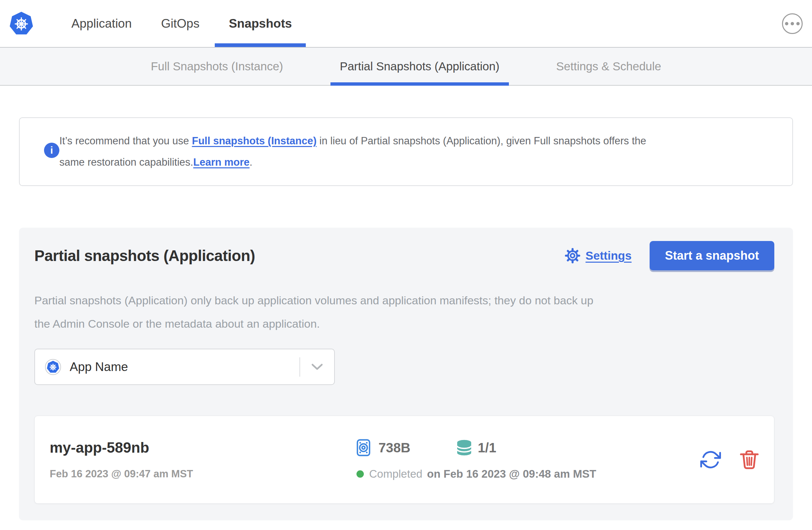 The height and width of the screenshot is (530, 812). What do you see at coordinates (787, 24) in the screenshot?
I see `ellipsis-icon` at bounding box center [787, 24].